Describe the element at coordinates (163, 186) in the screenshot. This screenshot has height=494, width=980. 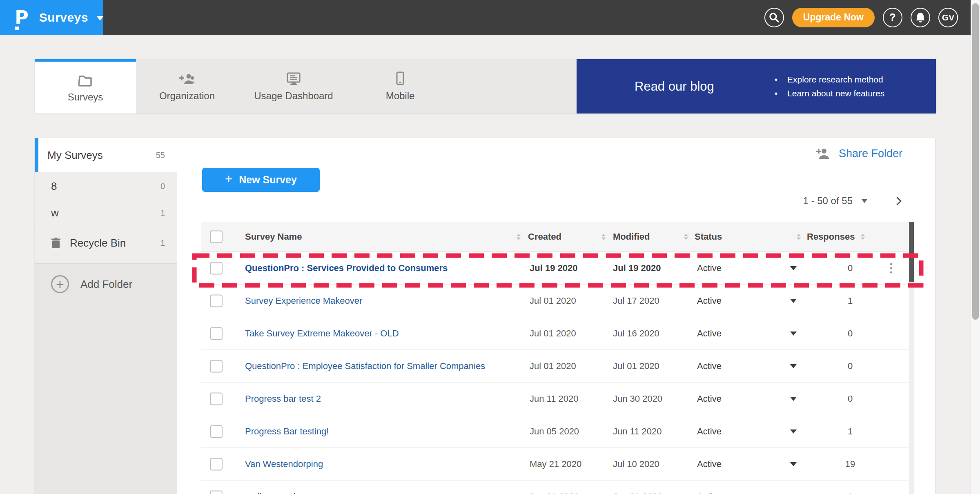
I see `folder-count: 0` at that location.